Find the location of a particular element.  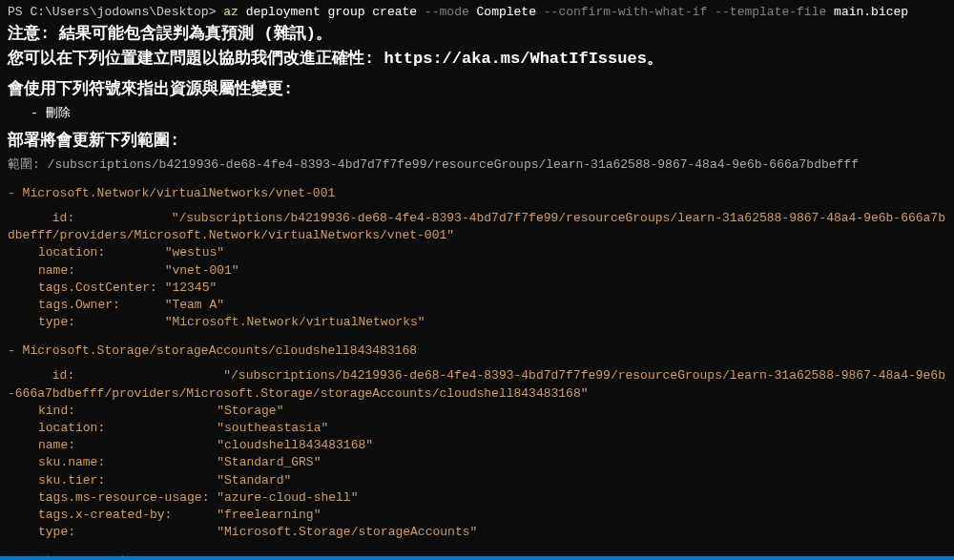

delete-symbol: - 刪除 is located at coordinates (488, 114).